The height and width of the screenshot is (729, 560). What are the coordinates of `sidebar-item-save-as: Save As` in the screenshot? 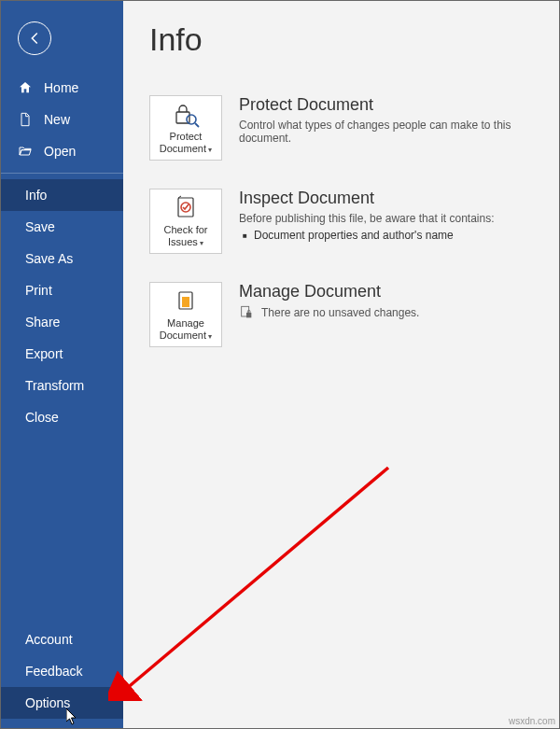 It's located at (62, 259).